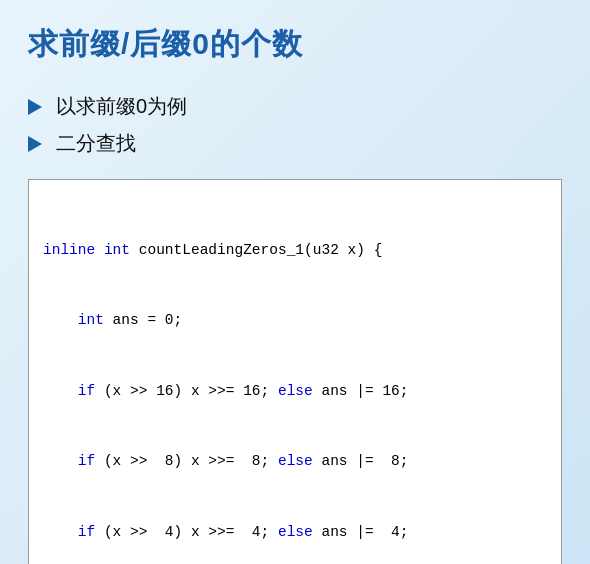 This screenshot has width=590, height=564. What do you see at coordinates (295, 106) in the screenshot?
I see `bullet-item-1: 以求前缀0为例` at bounding box center [295, 106].